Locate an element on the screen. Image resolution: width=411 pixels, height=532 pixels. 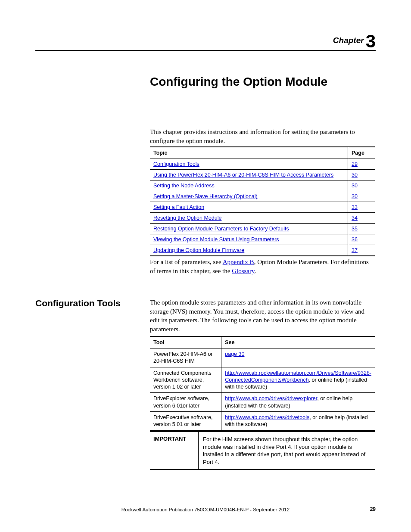
footer: Rockwell Automation Publication 750COM-U… is located at coordinates (206, 510).